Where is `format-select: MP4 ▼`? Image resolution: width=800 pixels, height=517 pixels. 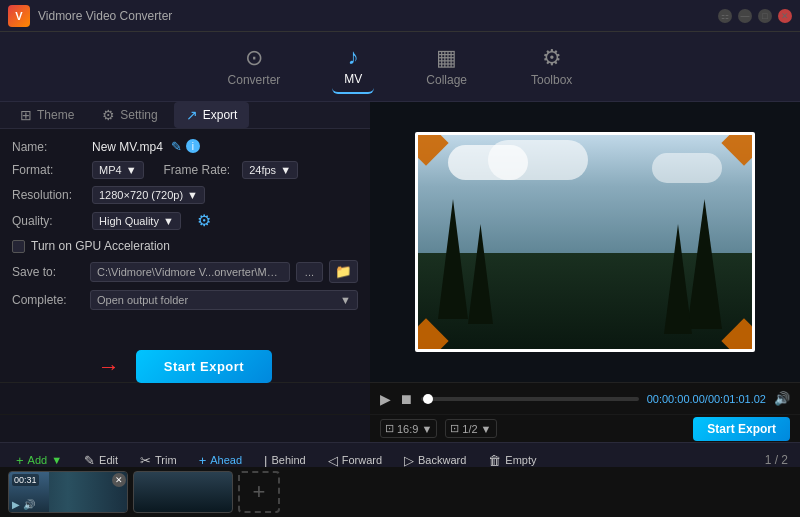
format-select: MP4 ▼ is located at coordinates (118, 170).